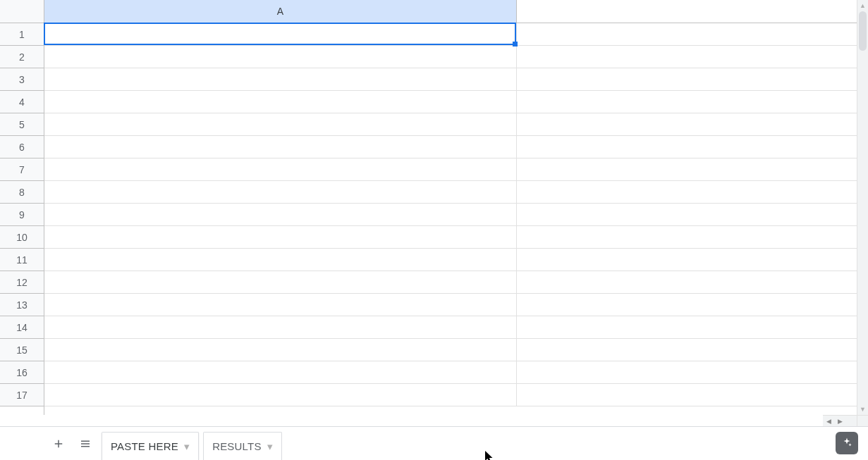 Image resolution: width=868 pixels, height=460 pixels. Describe the element at coordinates (840, 421) in the screenshot. I see `scroll-right-arrow-icon: ▶` at that location.